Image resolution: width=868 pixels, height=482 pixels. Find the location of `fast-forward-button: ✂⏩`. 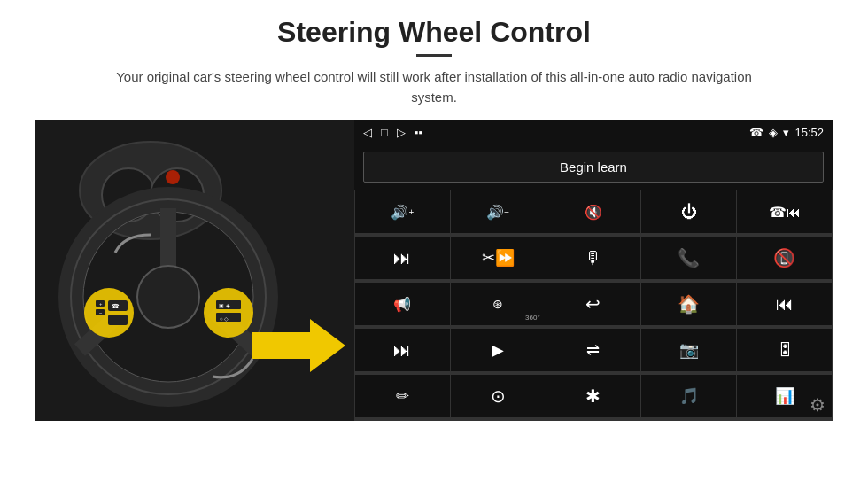

fast-forward-button: ✂⏩ is located at coordinates (498, 258).